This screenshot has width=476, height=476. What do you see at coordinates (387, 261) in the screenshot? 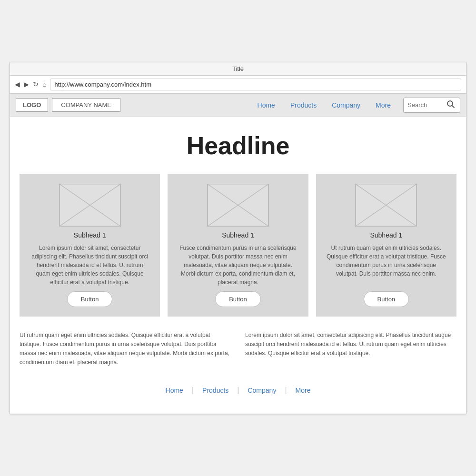
I see `card-3-text: Ut rutrum quam eget enim ultricies sodal…` at bounding box center [387, 261].